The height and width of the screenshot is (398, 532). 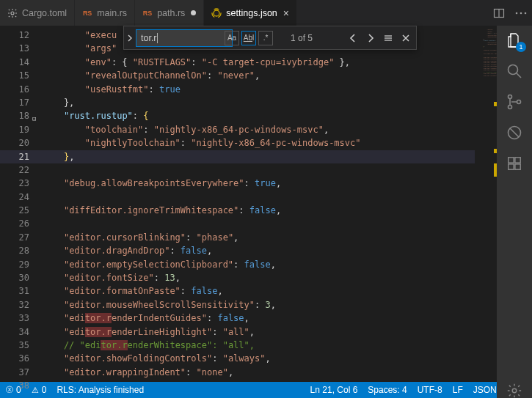 What do you see at coordinates (510, 13) in the screenshot?
I see `editor-actions` at bounding box center [510, 13].